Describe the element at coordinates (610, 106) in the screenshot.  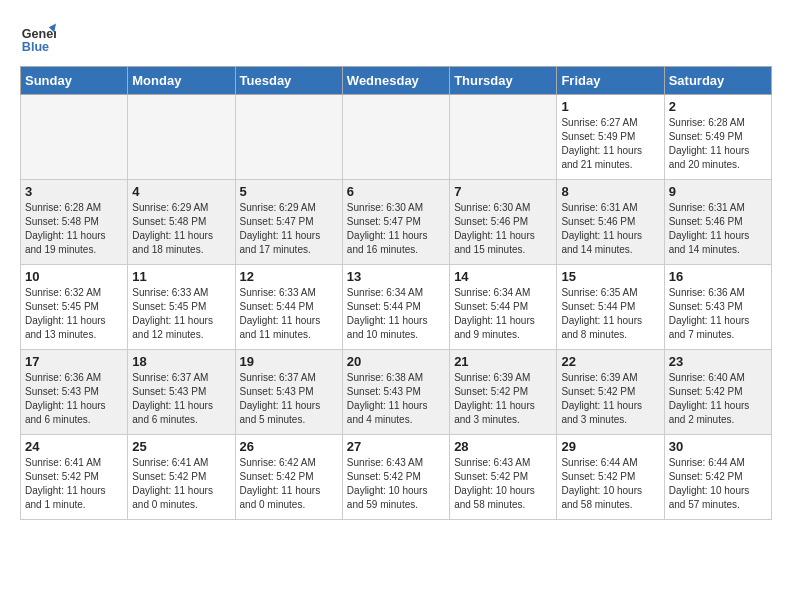
I see `day-number: 1` at that location.